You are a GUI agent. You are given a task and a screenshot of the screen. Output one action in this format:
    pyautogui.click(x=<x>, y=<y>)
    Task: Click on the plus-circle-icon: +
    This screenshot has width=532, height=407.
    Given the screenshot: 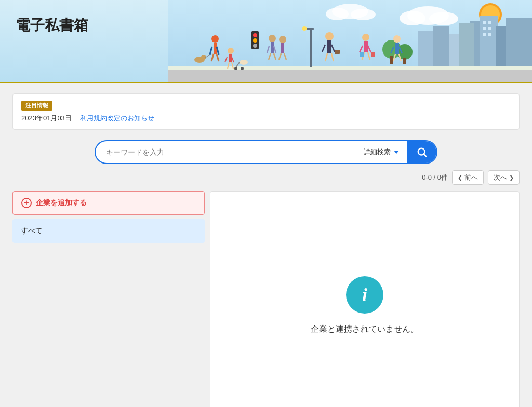 What is the action you would take?
    pyautogui.click(x=26, y=203)
    